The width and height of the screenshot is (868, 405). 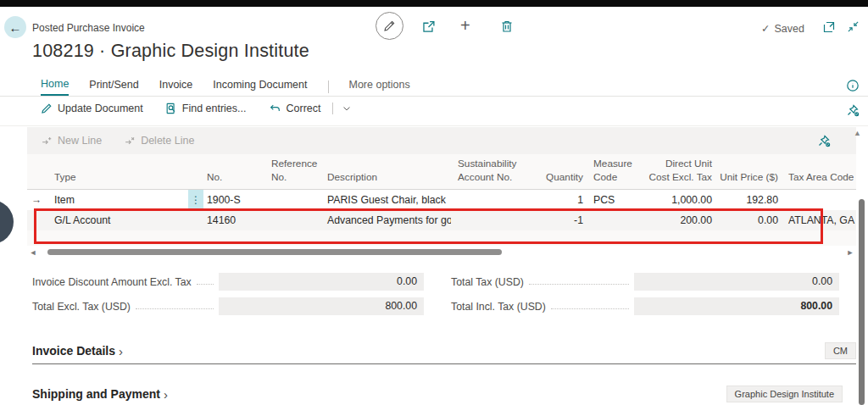 What do you see at coordinates (259, 86) in the screenshot?
I see `tab-incoming-document: Incoming Document` at bounding box center [259, 86].